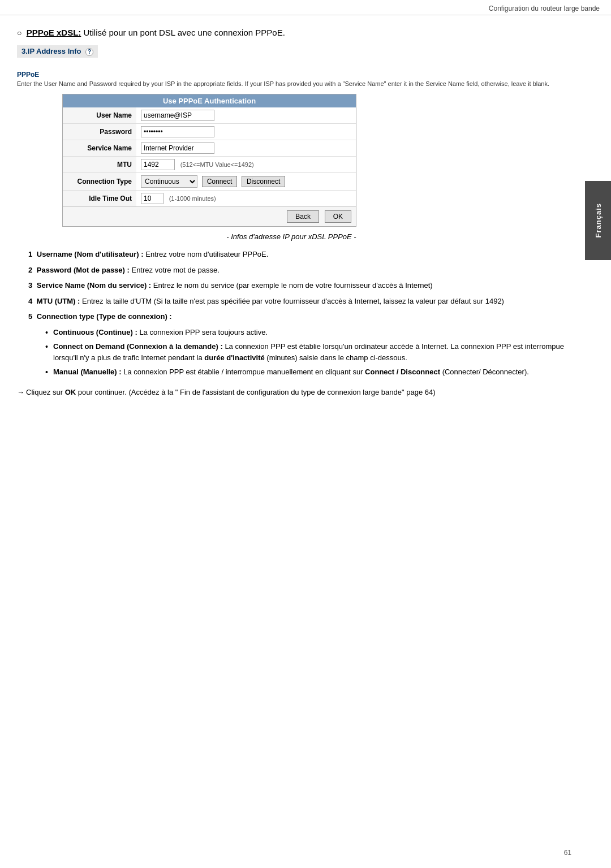  Describe the element at coordinates (192, 198) in the screenshot. I see `idle-timeout-hint: (1-1000 minutes)` at that location.